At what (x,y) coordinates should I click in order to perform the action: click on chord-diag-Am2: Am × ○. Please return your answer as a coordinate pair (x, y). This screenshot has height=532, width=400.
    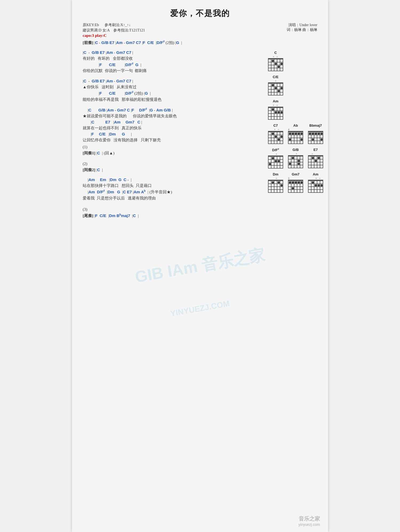
    Looking at the image, I should click on (316, 182).